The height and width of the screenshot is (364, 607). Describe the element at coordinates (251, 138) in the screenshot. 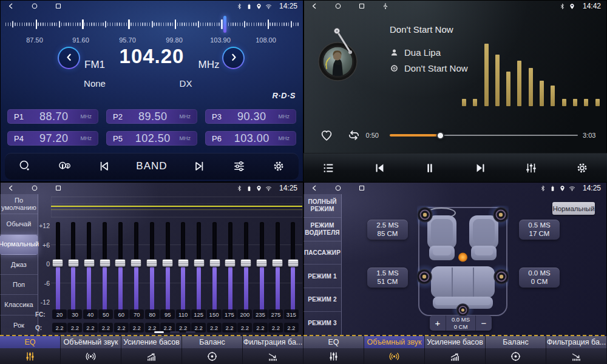

I see `preset-button-p6: P6103.00MHz` at that location.